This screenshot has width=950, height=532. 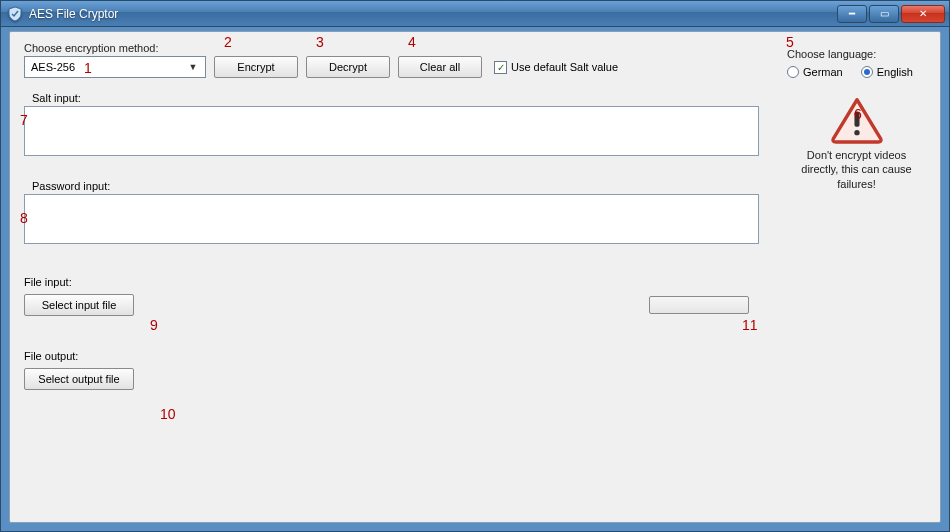 I want to click on use-default-salt-label: Use default Salt value, so click(x=564, y=67).